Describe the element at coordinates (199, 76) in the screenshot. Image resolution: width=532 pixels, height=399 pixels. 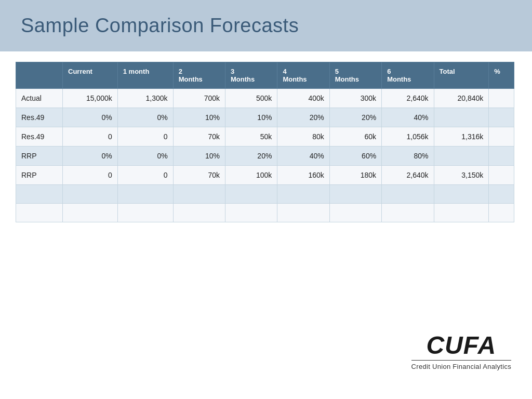
I see `col-2months: 2Months` at that location.